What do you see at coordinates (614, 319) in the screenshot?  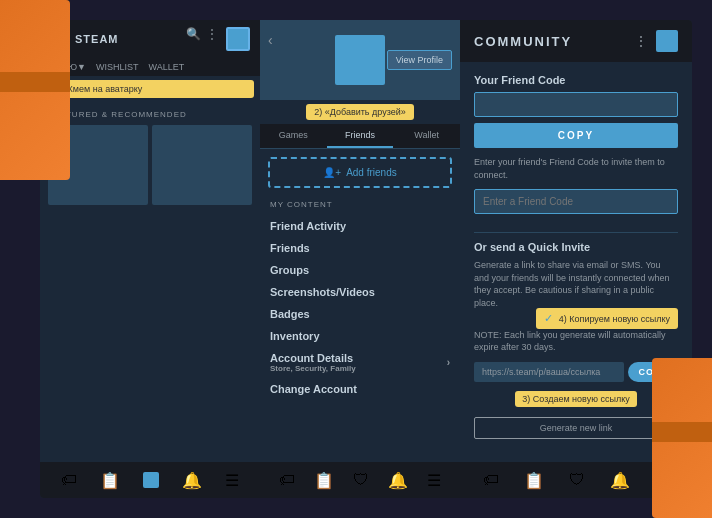 I see `tooltip-copy-text: 4) Копируем новую ссылку` at bounding box center [614, 319].